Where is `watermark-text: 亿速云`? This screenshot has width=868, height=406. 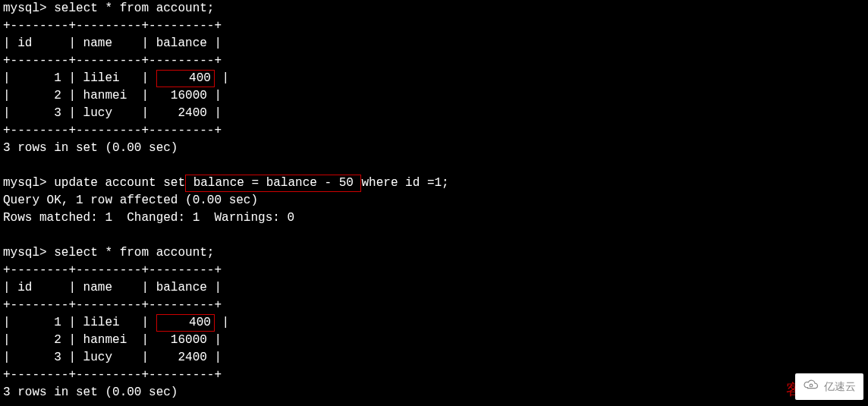 watermark-text: 亿速云 is located at coordinates (840, 387).